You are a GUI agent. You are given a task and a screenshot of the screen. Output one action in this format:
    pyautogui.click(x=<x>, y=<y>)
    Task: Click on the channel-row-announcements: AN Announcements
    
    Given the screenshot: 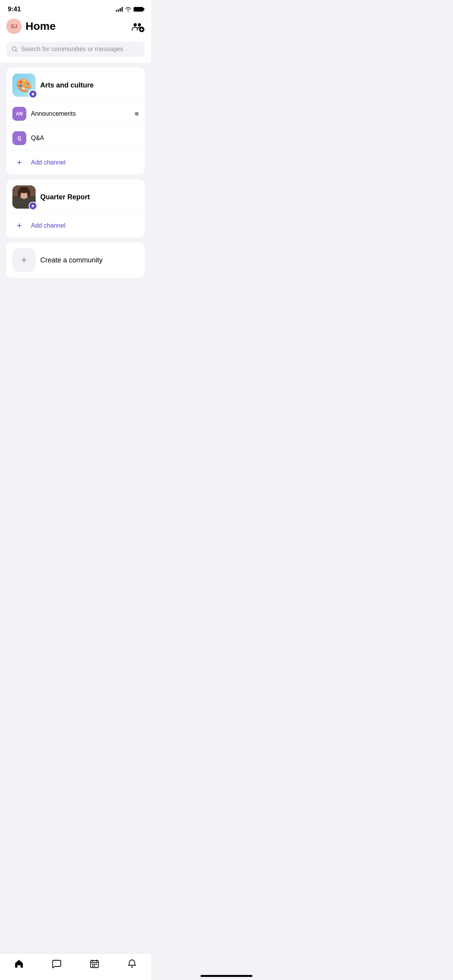 What is the action you would take?
    pyautogui.click(x=76, y=114)
    